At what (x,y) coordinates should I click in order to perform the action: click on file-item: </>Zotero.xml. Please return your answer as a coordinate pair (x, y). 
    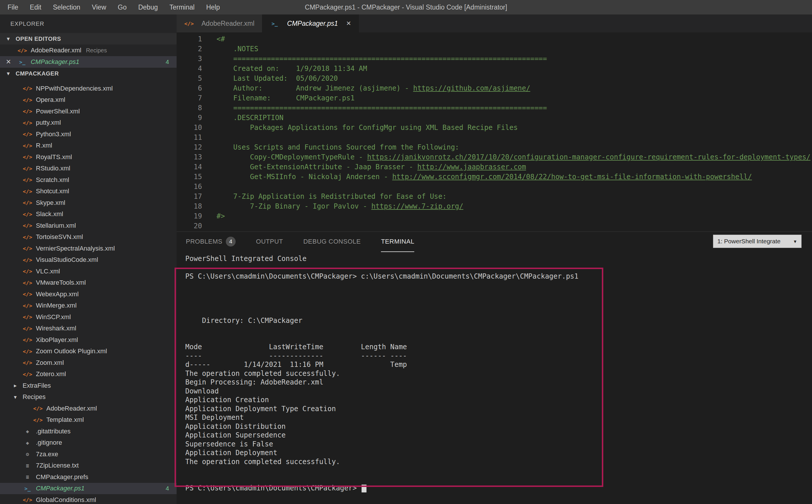
    Looking at the image, I should click on (88, 375).